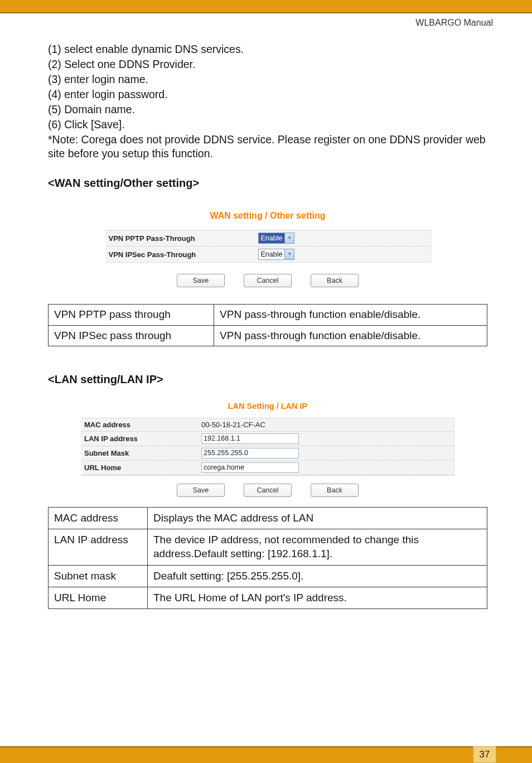  Describe the element at coordinates (268, 125) in the screenshot. I see `step-6: (6) Click [Save].` at that location.